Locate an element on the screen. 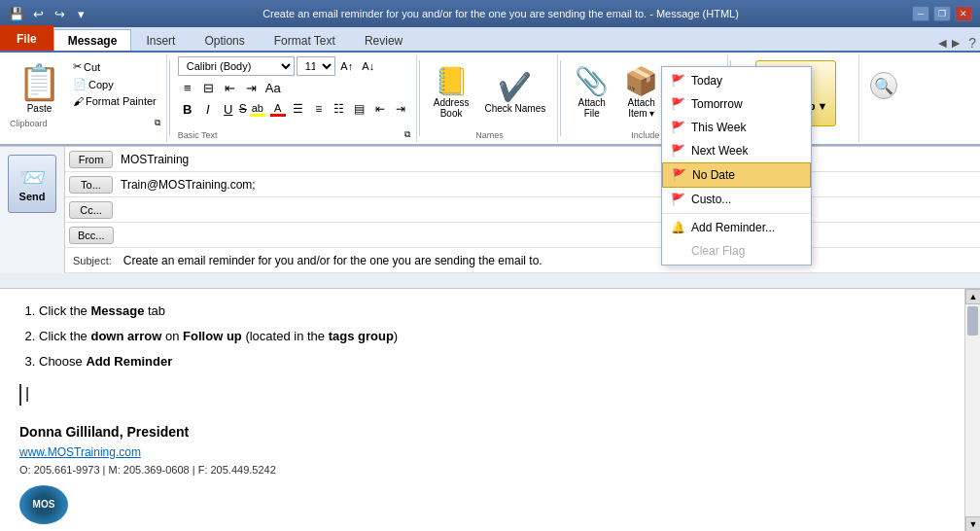 This screenshot has height=531, width=980. font-grow-button: A↑ is located at coordinates (347, 66).